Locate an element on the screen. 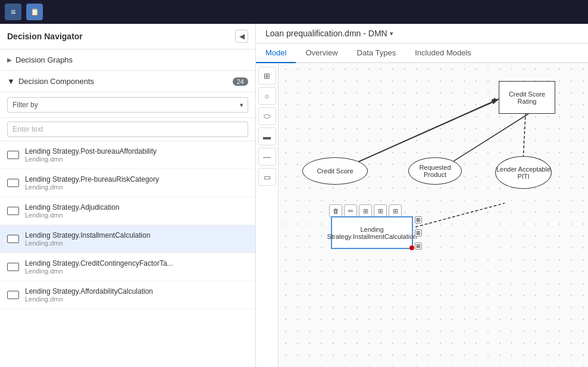 The image size is (588, 367). red-dot is located at coordinates (412, 248).